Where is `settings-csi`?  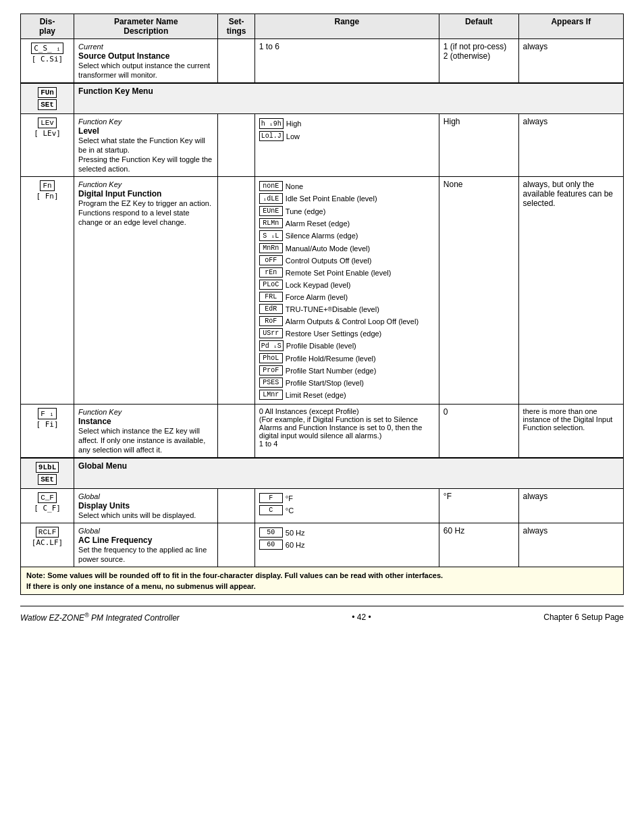
settings-csi is located at coordinates (236, 61).